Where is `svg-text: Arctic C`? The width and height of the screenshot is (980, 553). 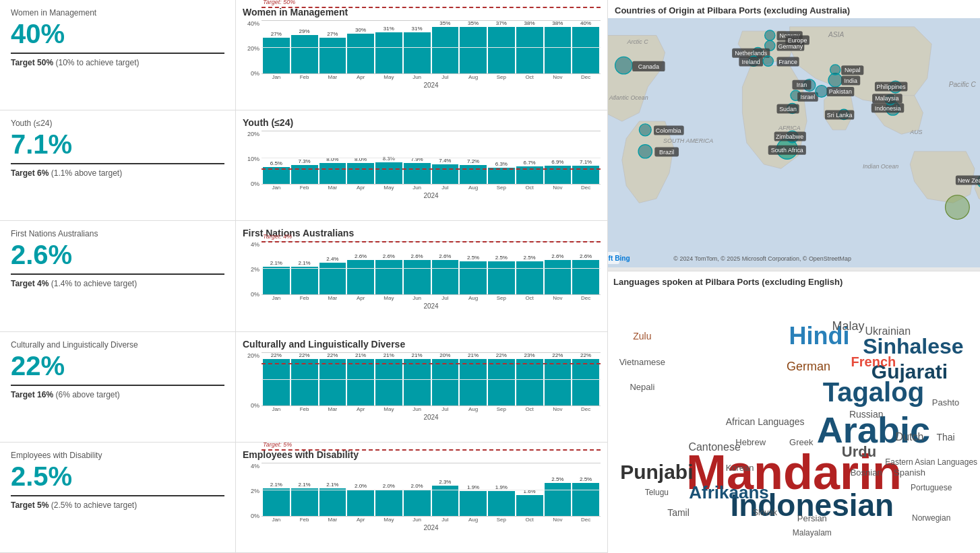 svg-text: Arctic C is located at coordinates (638, 42).